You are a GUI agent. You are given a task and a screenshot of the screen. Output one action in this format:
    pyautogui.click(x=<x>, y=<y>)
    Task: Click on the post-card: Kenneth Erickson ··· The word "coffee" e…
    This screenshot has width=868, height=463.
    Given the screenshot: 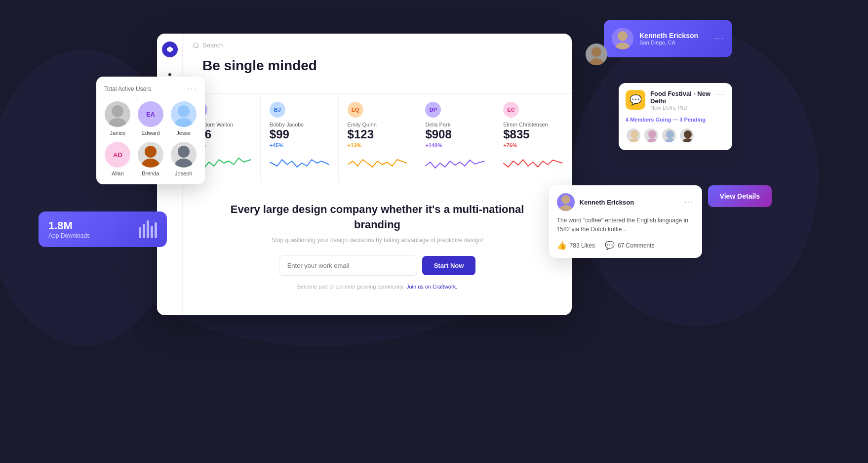 What is the action you would take?
    pyautogui.click(x=626, y=221)
    